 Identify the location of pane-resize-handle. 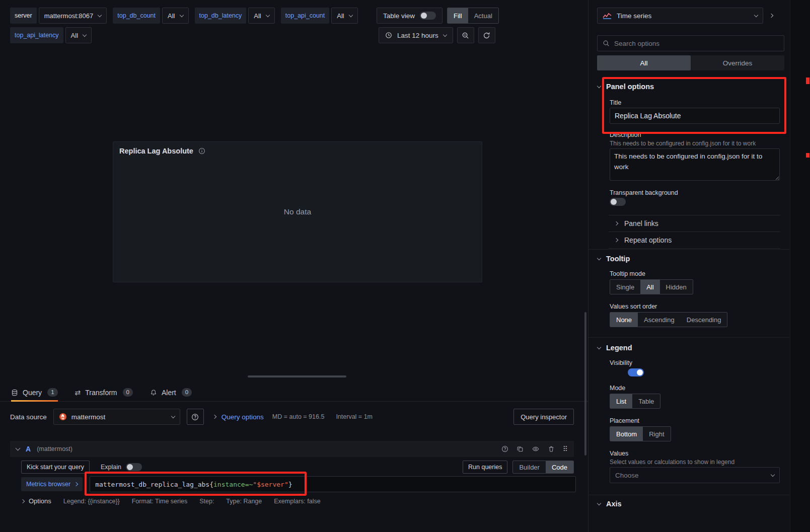
(297, 376).